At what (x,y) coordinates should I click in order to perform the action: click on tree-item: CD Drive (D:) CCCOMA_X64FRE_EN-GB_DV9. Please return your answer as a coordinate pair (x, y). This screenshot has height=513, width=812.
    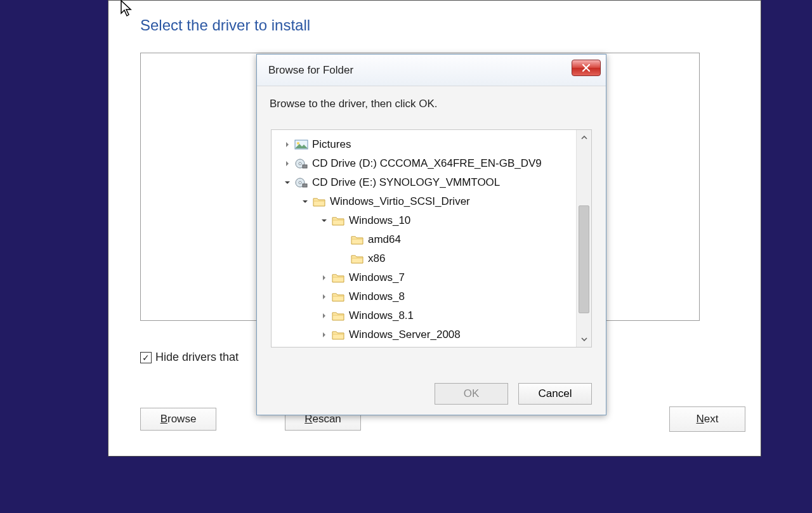
    Looking at the image, I should click on (425, 164).